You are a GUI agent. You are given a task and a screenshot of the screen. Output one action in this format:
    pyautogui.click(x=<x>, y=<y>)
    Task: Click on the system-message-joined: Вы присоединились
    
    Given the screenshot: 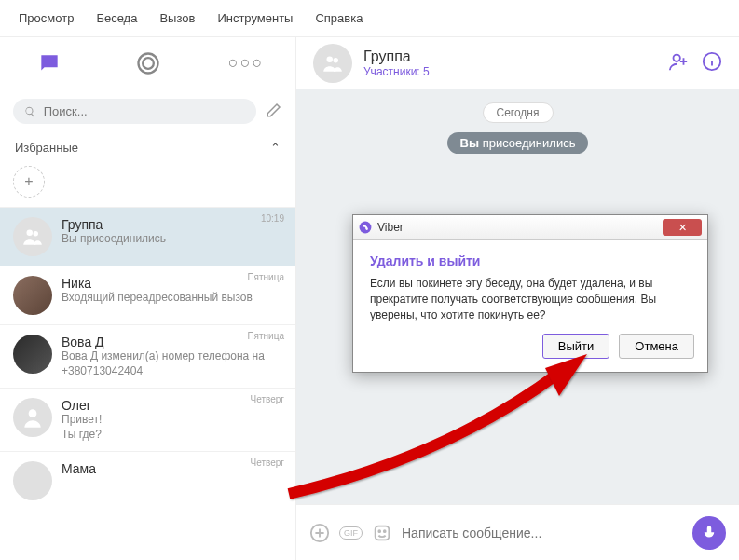 What is the action you would take?
    pyautogui.click(x=518, y=143)
    